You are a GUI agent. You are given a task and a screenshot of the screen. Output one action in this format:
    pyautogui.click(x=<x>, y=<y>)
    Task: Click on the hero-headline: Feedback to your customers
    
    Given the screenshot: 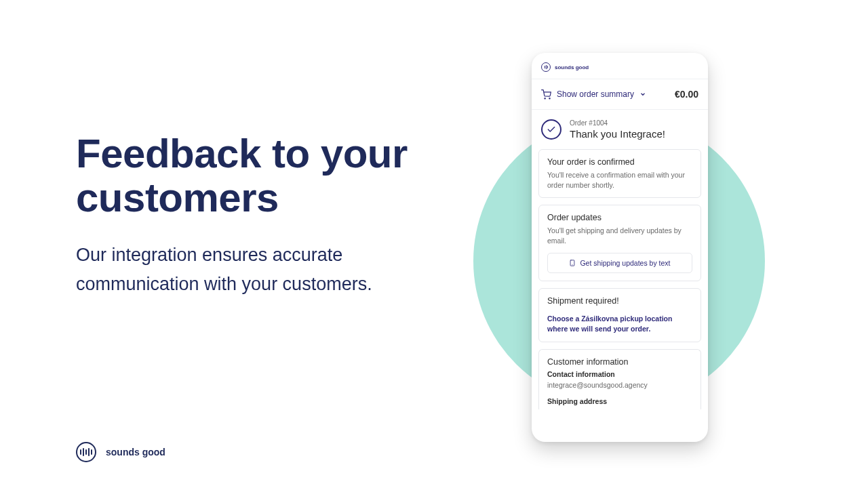 What is the action you would take?
    pyautogui.click(x=266, y=176)
    